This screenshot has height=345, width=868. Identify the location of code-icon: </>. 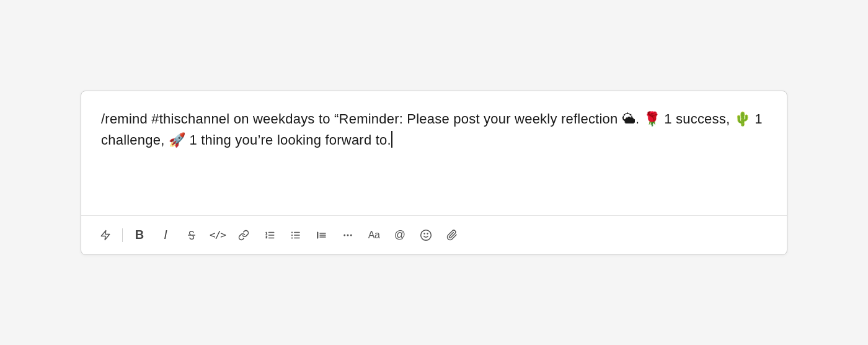
(218, 235).